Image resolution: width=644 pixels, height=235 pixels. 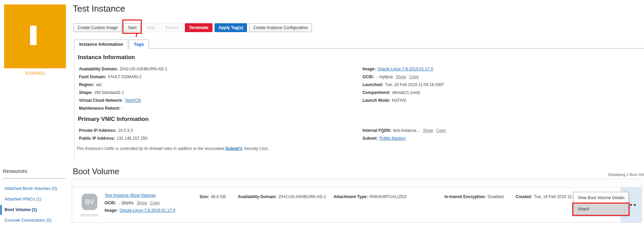 I want to click on field-label: Launched:, so click(x=373, y=85).